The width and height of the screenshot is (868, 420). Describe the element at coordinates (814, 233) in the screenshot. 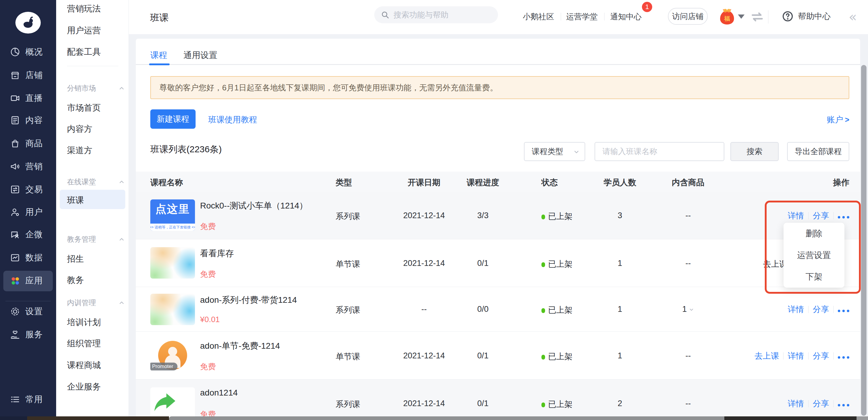

I see `menu-item-delete: 删除` at that location.